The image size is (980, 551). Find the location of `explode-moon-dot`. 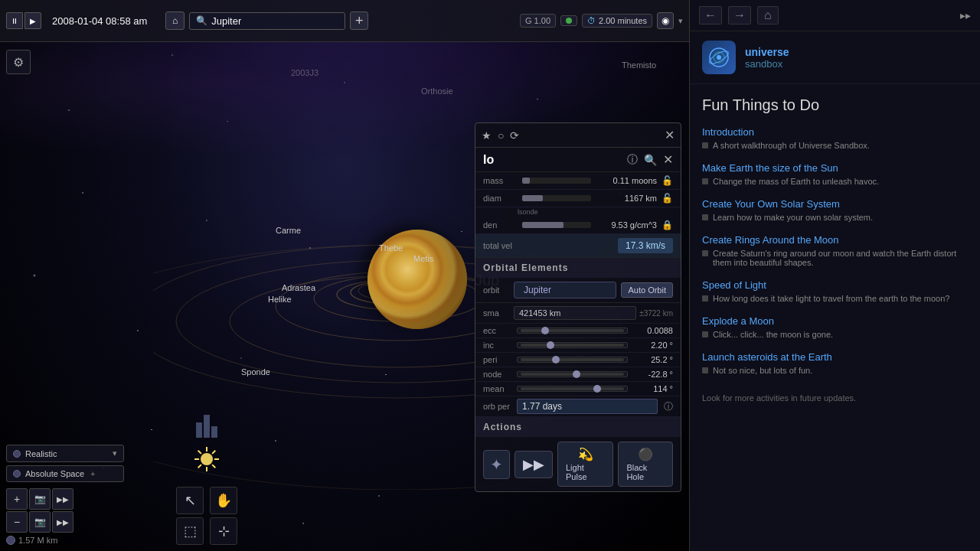

explode-moon-dot is located at coordinates (705, 334).